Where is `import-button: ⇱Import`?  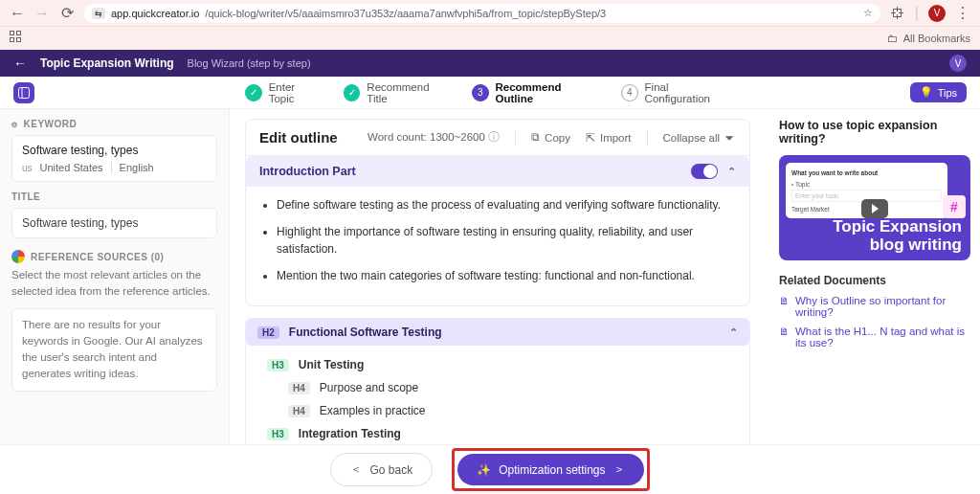 import-button: ⇱Import is located at coordinates (609, 138).